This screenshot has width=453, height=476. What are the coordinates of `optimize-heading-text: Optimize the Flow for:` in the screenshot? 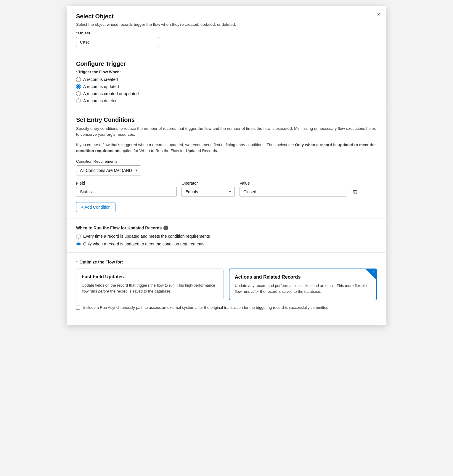 It's located at (101, 262).